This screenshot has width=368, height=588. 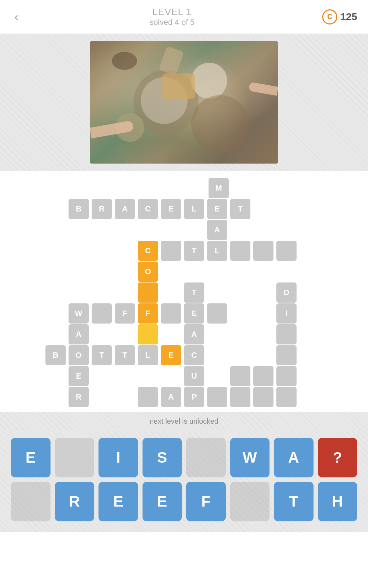 I want to click on tile-A4: A, so click(x=194, y=334).